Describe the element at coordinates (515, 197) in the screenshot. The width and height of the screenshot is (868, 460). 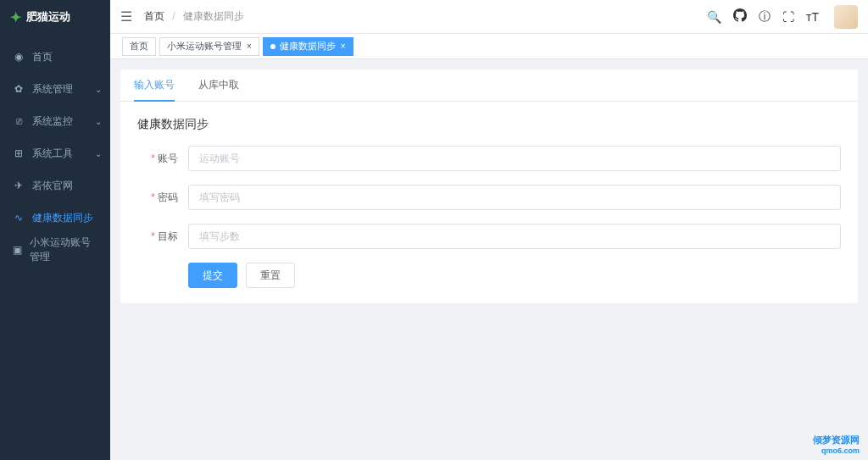
I see `password-input` at that location.